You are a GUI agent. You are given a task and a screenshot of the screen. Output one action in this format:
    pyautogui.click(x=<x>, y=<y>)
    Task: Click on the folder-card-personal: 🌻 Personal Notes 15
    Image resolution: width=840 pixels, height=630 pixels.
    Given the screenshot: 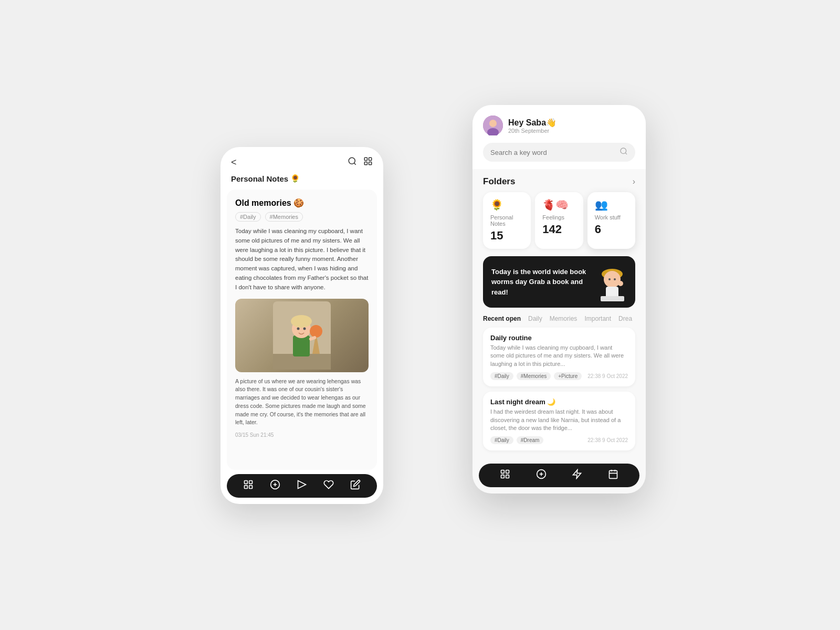 What is the action you would take?
    pyautogui.click(x=507, y=220)
    